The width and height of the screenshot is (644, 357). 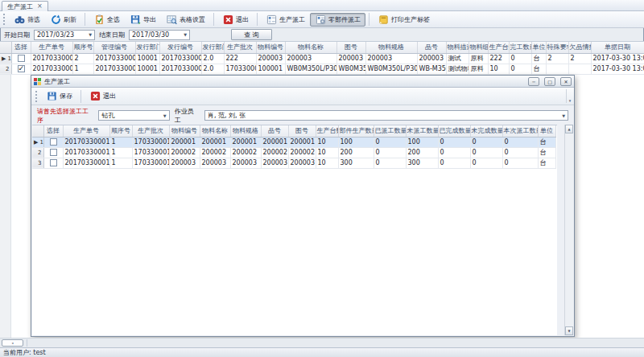 What do you see at coordinates (285, 19) in the screenshot?
I see `production-dispatch-button: 生产派工` at bounding box center [285, 19].